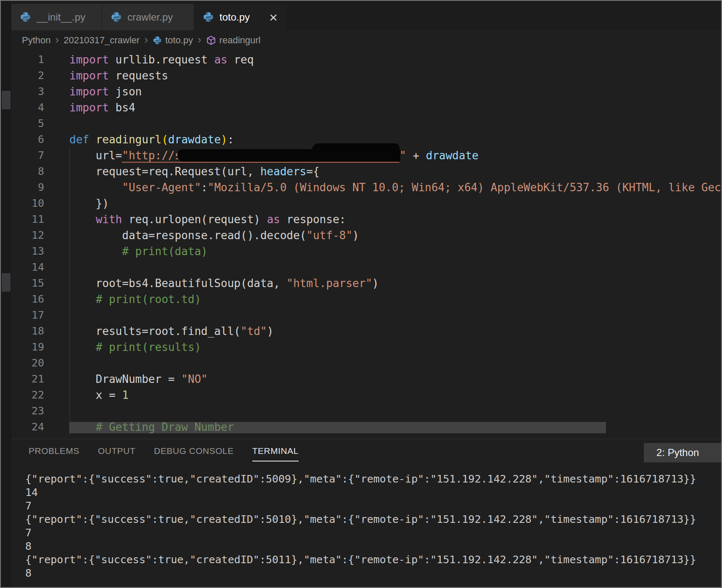  Describe the element at coordinates (150, 17) in the screenshot. I see `tab-label: crawler.py` at that location.